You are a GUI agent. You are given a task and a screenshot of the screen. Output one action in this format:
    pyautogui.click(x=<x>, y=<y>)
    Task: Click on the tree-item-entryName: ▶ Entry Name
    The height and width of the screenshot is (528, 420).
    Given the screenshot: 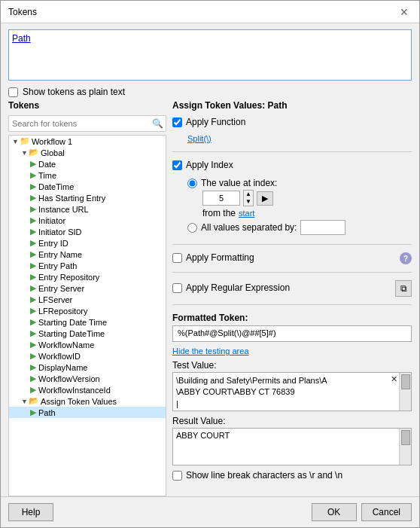 What is the action you would take?
    pyautogui.click(x=87, y=255)
    